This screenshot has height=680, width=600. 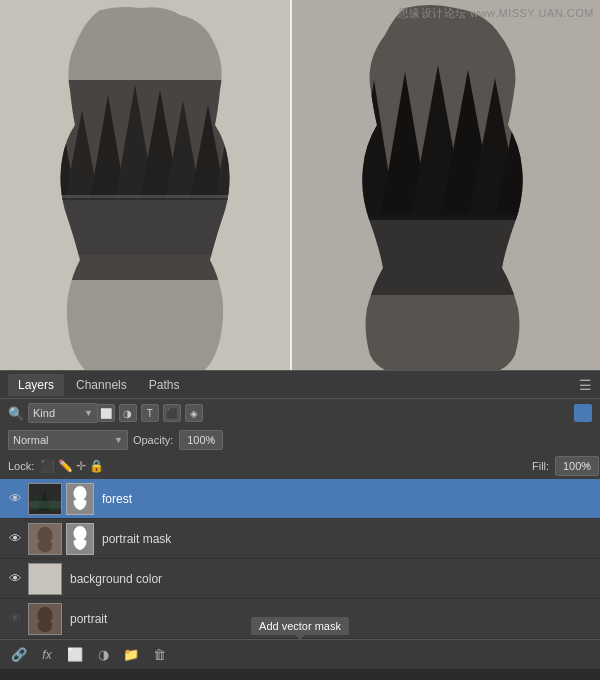 What do you see at coordinates (102, 385) in the screenshot?
I see `tab-channels: Channels` at bounding box center [102, 385].